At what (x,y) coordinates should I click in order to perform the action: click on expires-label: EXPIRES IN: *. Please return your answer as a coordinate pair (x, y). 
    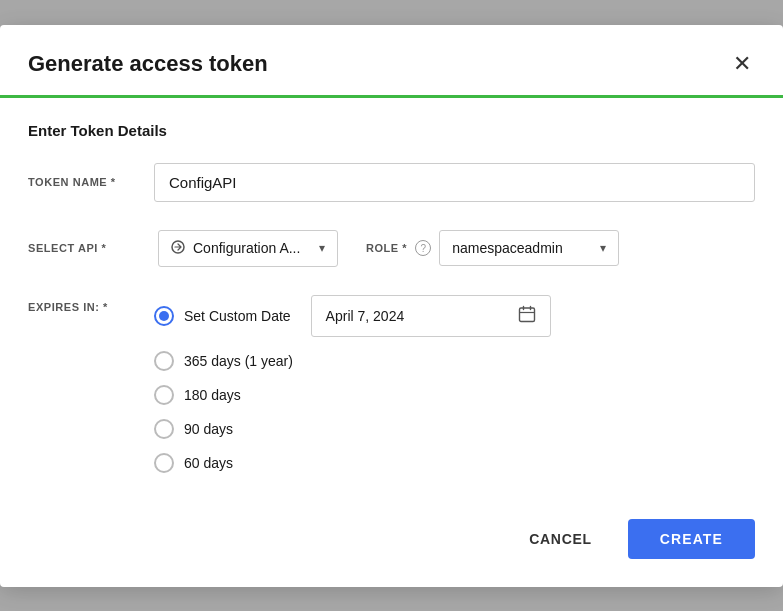
    Looking at the image, I should click on (83, 304).